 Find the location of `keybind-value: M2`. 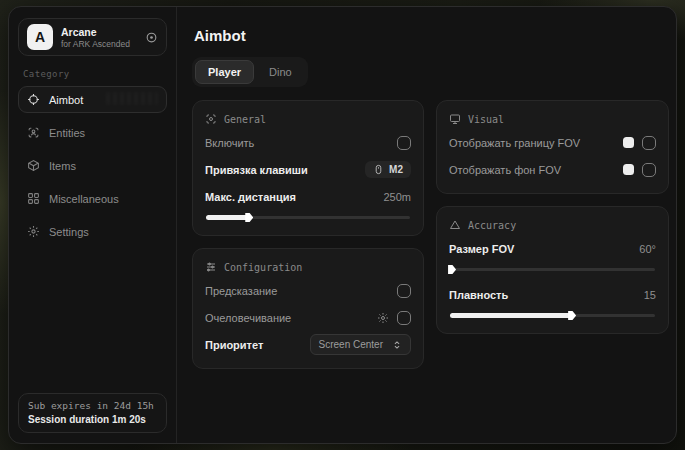

keybind-value: M2 is located at coordinates (396, 170).